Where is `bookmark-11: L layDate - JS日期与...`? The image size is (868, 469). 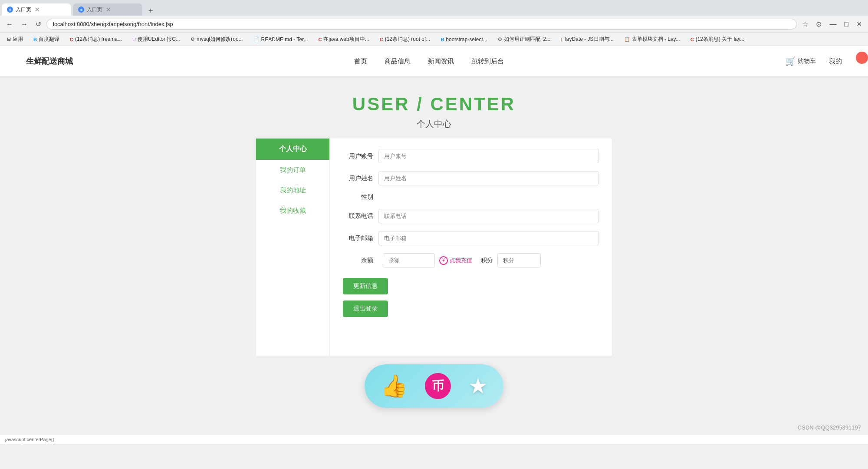
bookmark-11: L layDate - JS日期与... is located at coordinates (587, 39).